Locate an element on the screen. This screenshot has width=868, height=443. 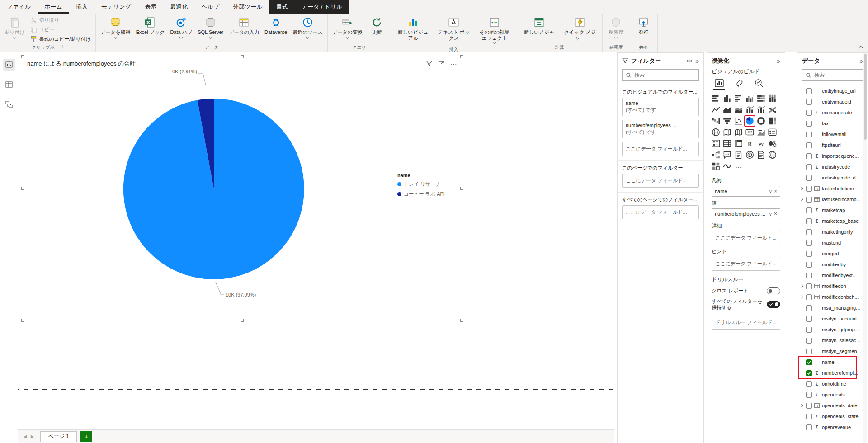
ribbon-tab: ホーム is located at coordinates (53, 7).